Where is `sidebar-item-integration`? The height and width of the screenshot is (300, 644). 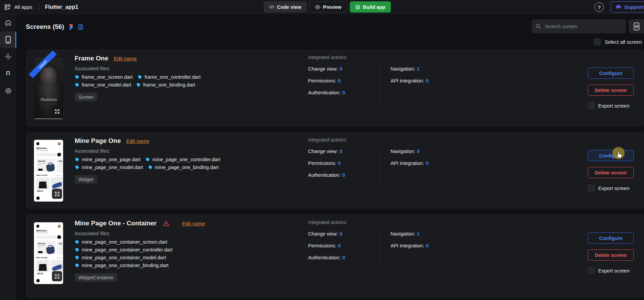
sidebar-item-integration is located at coordinates (8, 57).